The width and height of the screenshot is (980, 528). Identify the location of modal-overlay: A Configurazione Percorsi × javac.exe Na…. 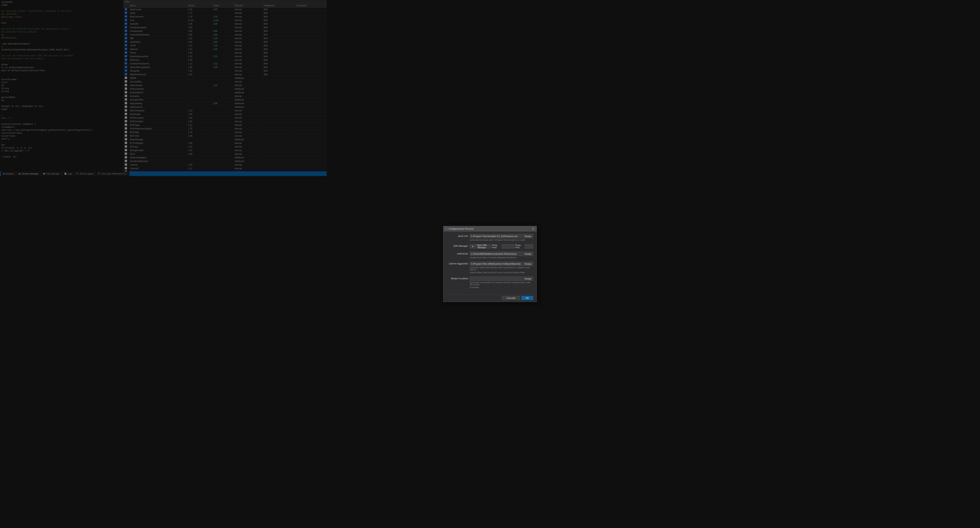
(164, 88).